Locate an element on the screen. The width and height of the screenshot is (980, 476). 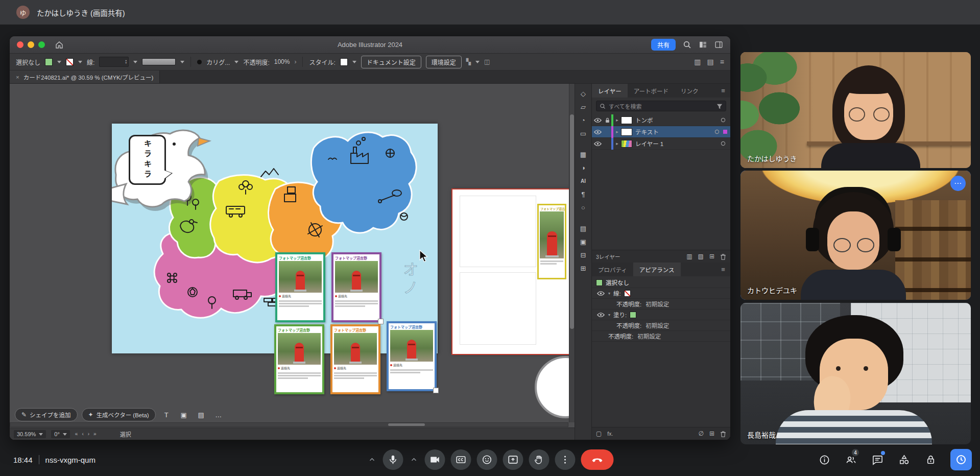
layer-row-selected: ▸ テキスト is located at coordinates (661, 132).